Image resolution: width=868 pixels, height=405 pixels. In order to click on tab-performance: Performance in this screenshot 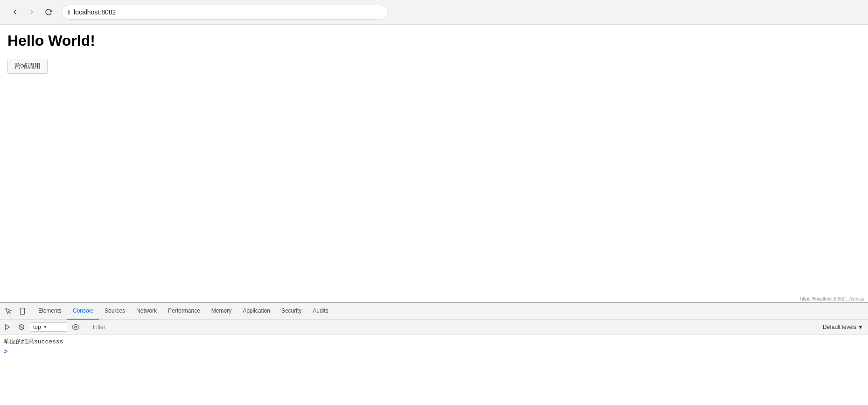, I will do `click(184, 311)`.